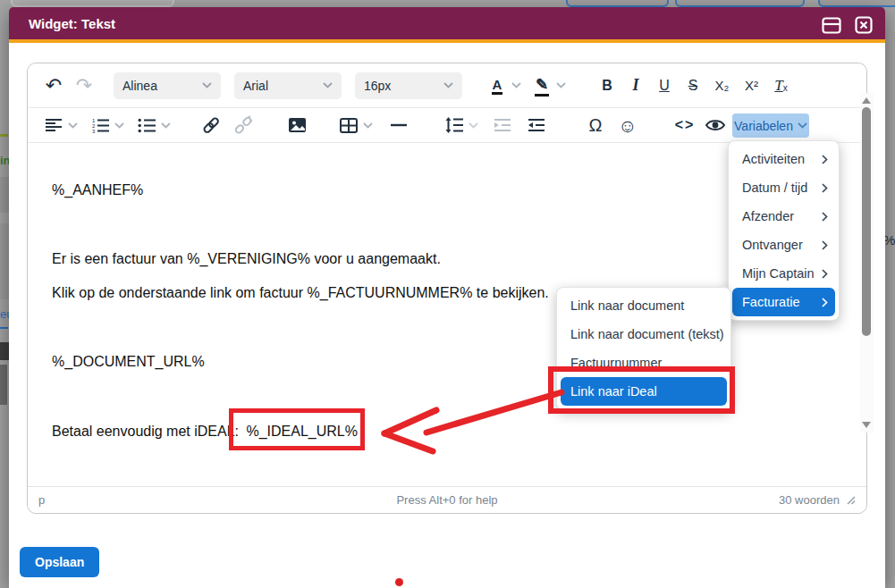 This screenshot has height=588, width=895. I want to click on format-select-value: Alinea, so click(139, 86).